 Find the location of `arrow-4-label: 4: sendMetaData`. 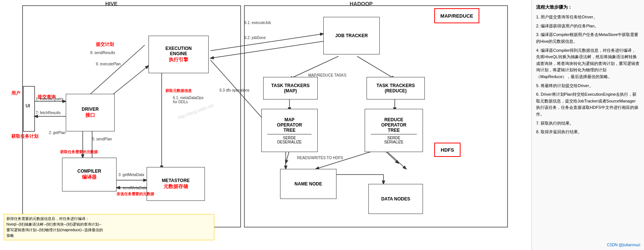

arrow-4-label: 4: sendMetaData is located at coordinates (133, 188).